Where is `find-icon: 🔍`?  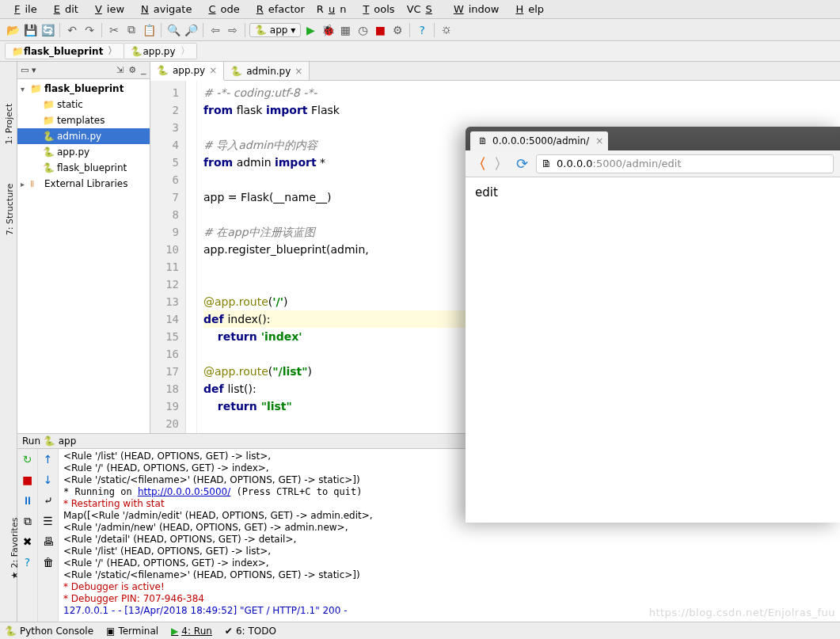
find-icon: 🔍 is located at coordinates (173, 30).